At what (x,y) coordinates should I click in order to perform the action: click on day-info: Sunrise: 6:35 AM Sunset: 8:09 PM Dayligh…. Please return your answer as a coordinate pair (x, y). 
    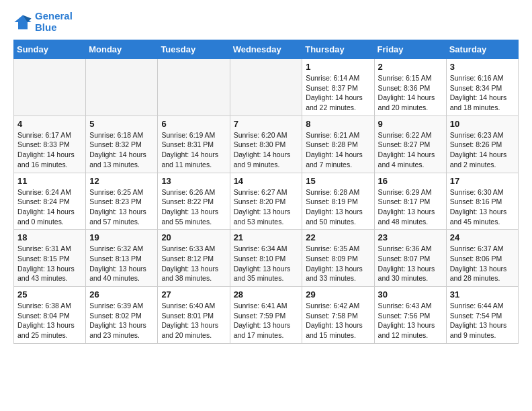
    Looking at the image, I should click on (338, 263).